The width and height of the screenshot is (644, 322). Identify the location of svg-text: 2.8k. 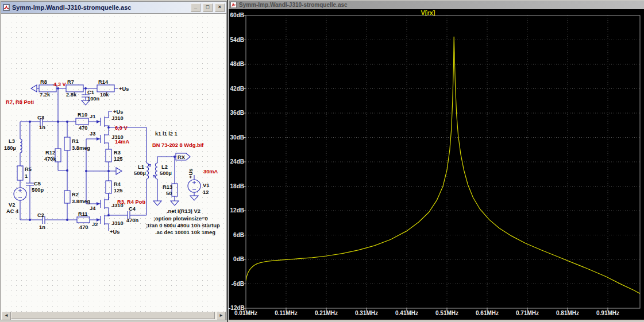
(71, 95).